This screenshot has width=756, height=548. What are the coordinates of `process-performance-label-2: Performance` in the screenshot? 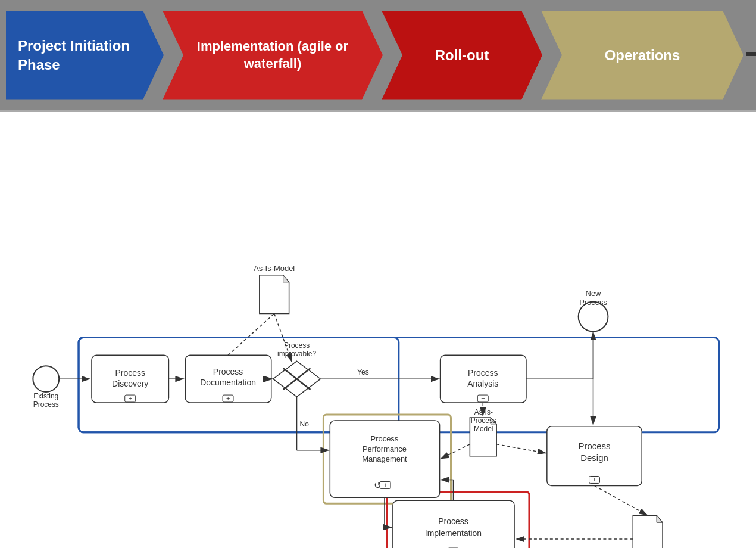 It's located at (385, 449).